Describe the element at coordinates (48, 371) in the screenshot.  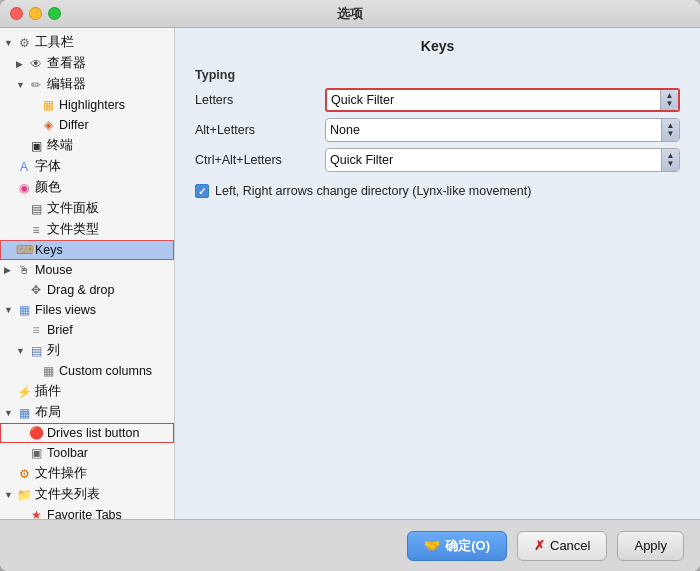
I see `customcols-icon: ▦` at that location.